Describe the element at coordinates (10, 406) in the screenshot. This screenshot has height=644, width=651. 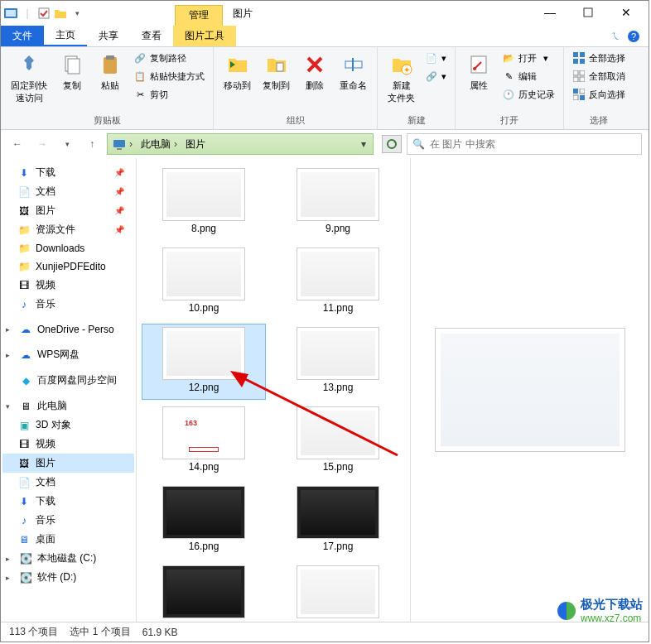
I see `collapse-icon: ▾` at that location.